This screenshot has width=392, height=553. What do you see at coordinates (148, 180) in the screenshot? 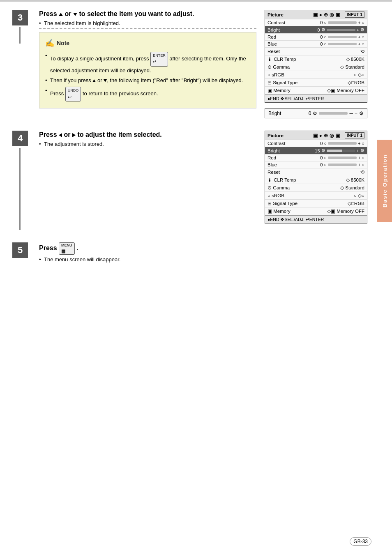
I see `step-4-left: Press or to adjust the item selected. Th…` at bounding box center [148, 180].